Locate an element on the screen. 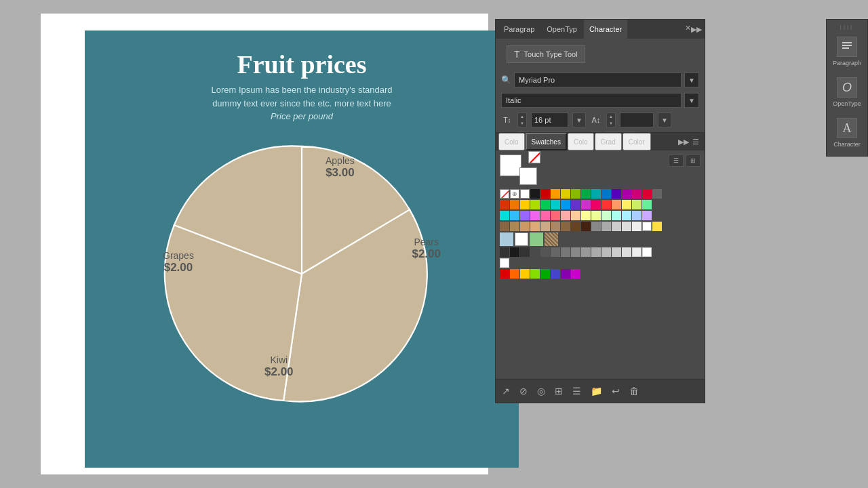  s-d4 is located at coordinates (535, 252).